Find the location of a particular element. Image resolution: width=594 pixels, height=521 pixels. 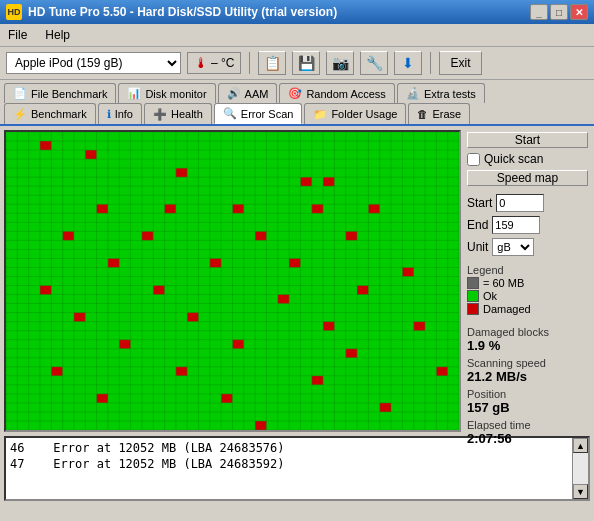

legend-color-60mb is located at coordinates (473, 283).